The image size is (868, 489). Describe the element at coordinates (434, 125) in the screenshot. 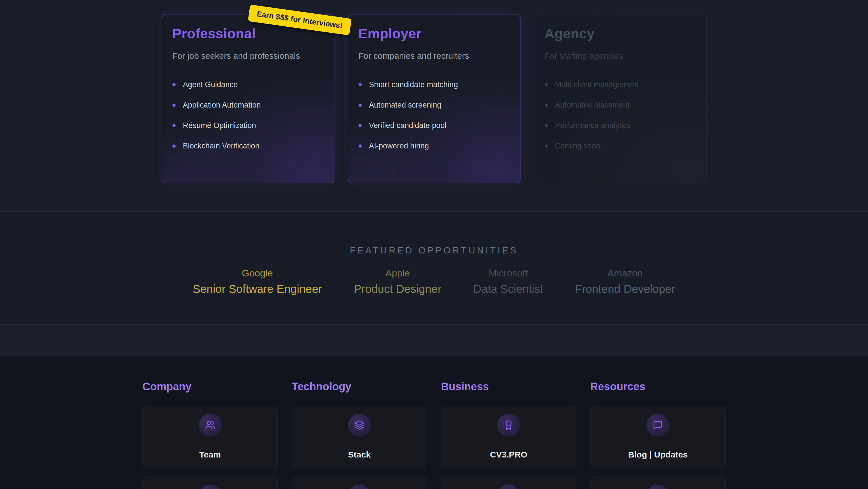

I see `feature-item: Verified candidate pool` at that location.